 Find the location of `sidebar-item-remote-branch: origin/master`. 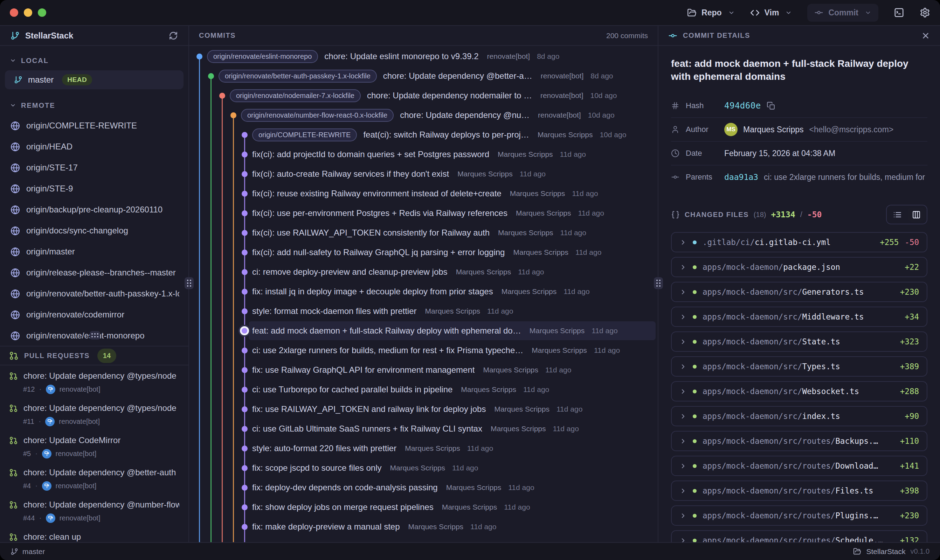

sidebar-item-remote-branch: origin/master is located at coordinates (94, 252).